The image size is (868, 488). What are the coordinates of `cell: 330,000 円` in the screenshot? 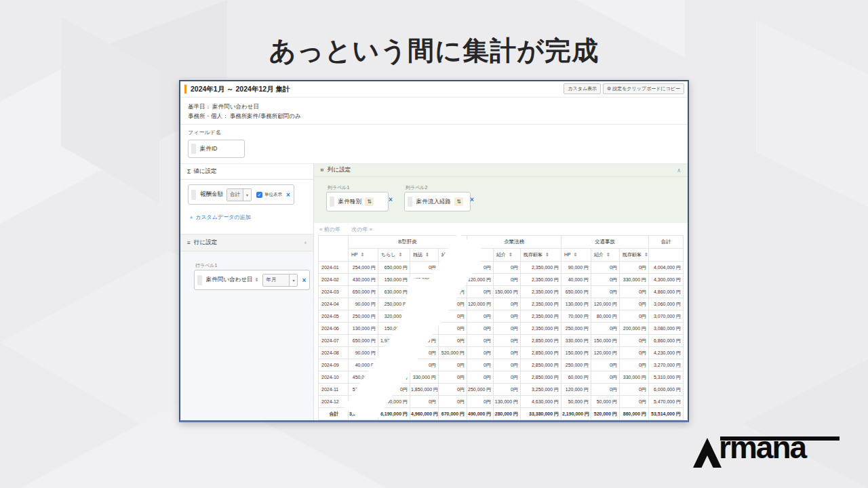 It's located at (576, 341).